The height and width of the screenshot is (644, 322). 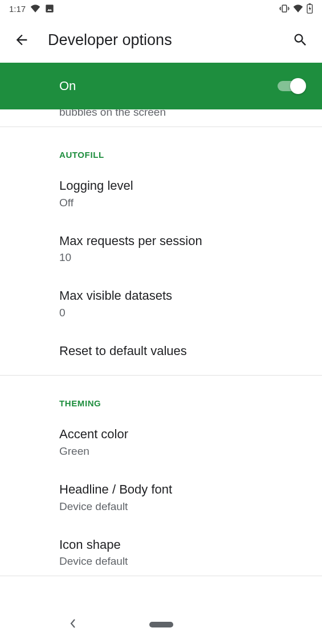 I want to click on setting-title: Max visible datasets, so click(x=184, y=296).